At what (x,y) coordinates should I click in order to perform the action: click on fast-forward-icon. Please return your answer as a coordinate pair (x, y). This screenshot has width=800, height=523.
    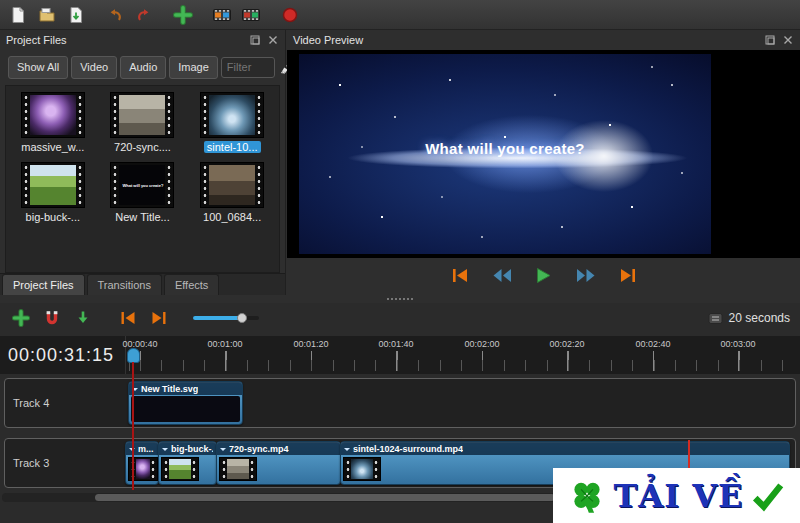
    Looking at the image, I should click on (586, 276).